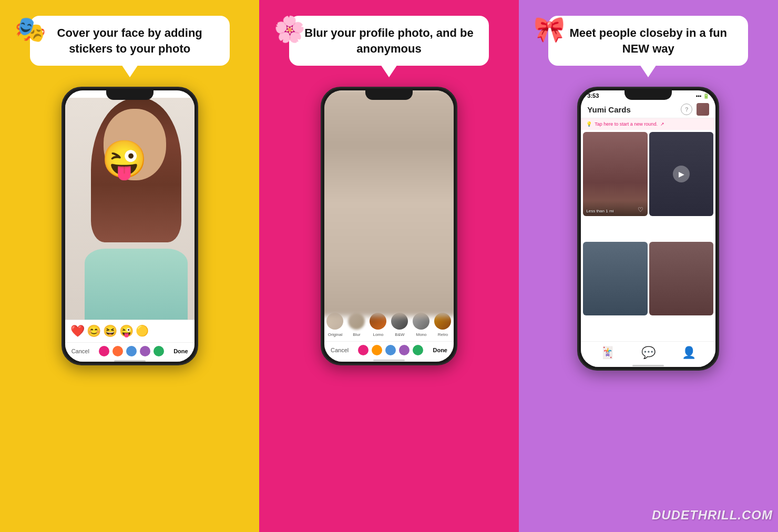 This screenshot has width=778, height=532. What do you see at coordinates (404, 350) in the screenshot?
I see `action-icon-p4` at bounding box center [404, 350].